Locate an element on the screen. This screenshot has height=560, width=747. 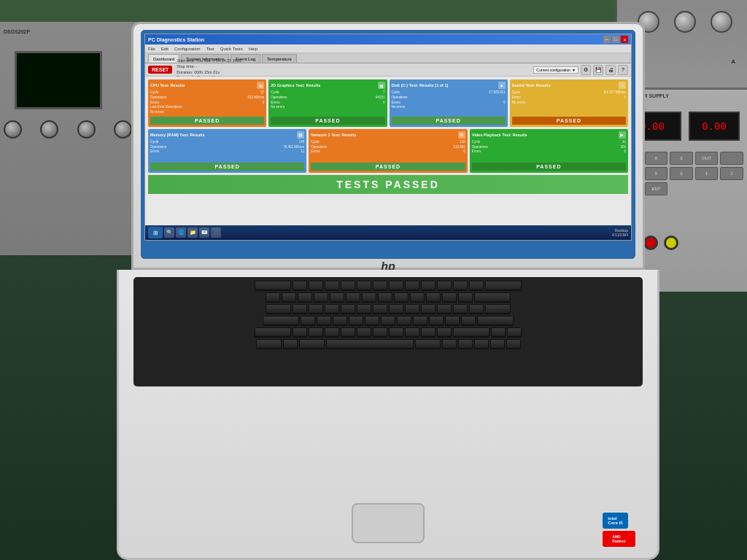
key-ctrl-right is located at coordinates (465, 344).